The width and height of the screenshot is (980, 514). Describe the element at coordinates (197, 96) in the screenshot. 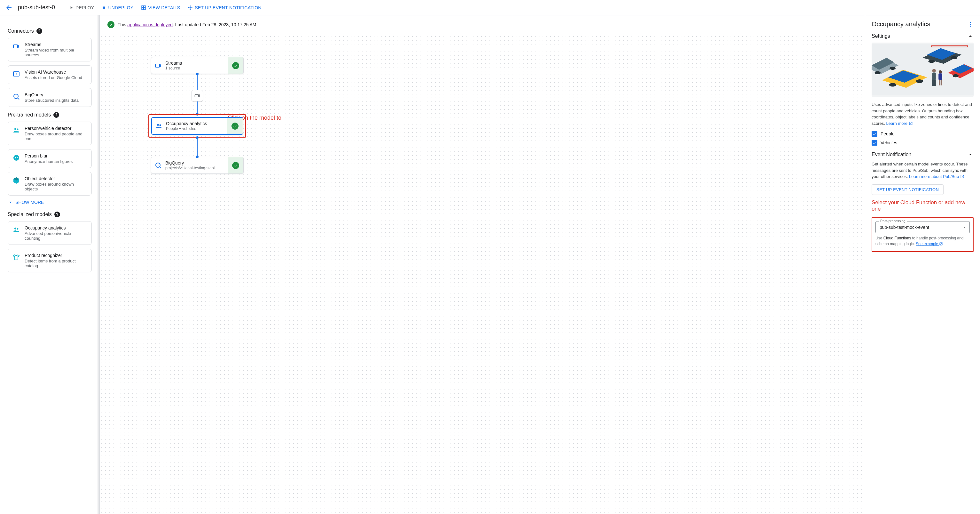

I see `video-processor-icon` at that location.